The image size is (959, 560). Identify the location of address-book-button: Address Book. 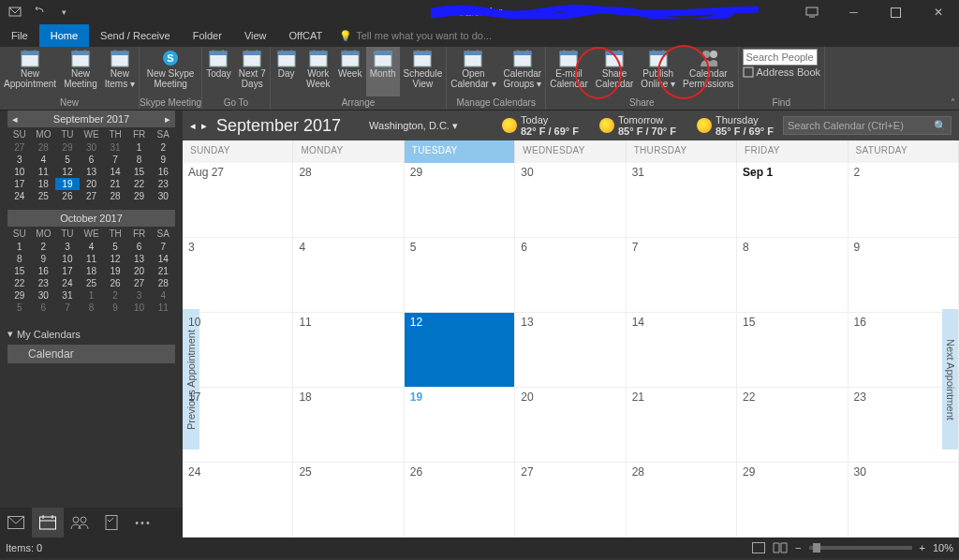
(781, 72).